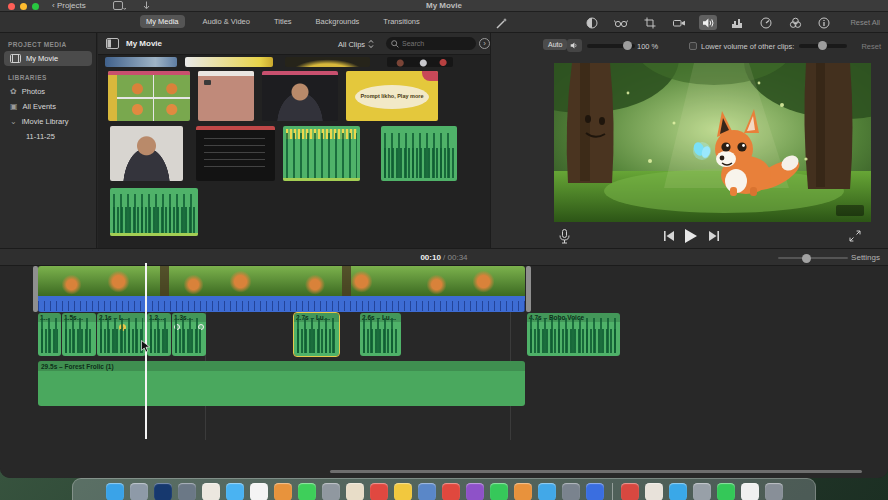  Describe the element at coordinates (162, 22) in the screenshot. I see `tab-my-media: My Media` at that location.